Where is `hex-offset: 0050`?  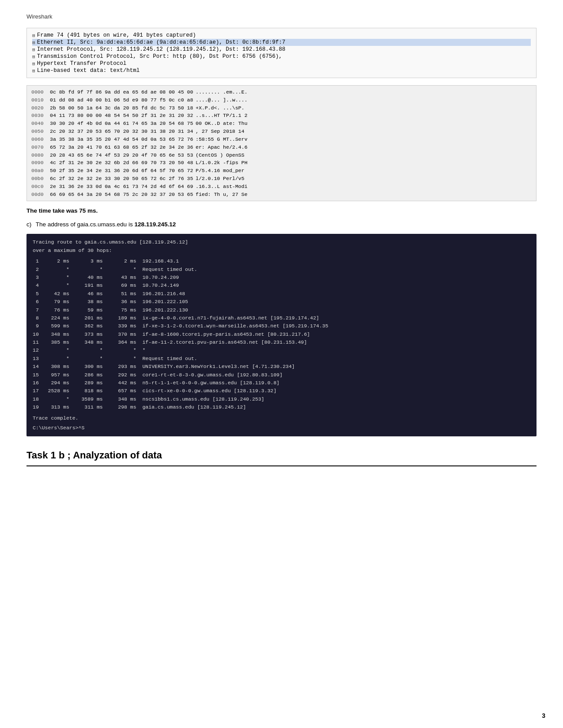
hex-offset: 0050 is located at coordinates (41, 131).